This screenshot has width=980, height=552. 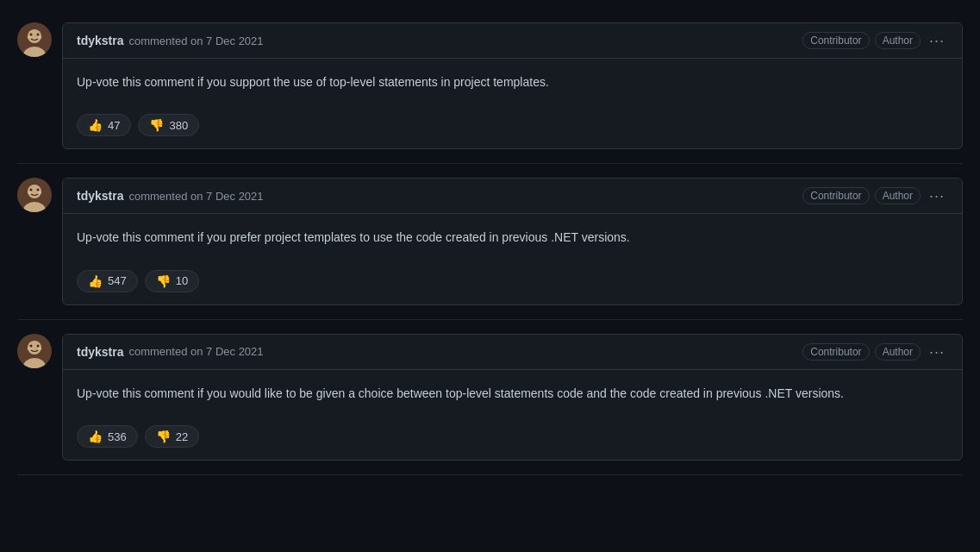 I want to click on upvote-count: 47, so click(x=114, y=126).